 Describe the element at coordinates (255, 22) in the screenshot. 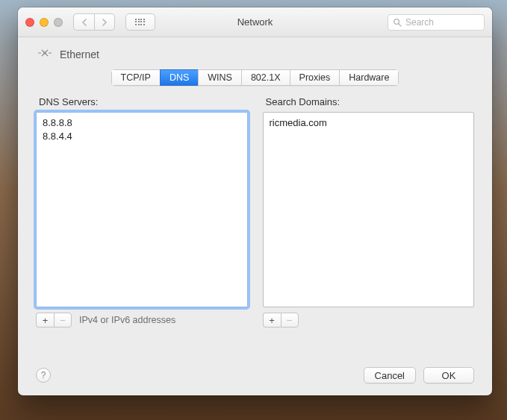

I see `titlebar: Network Search` at that location.